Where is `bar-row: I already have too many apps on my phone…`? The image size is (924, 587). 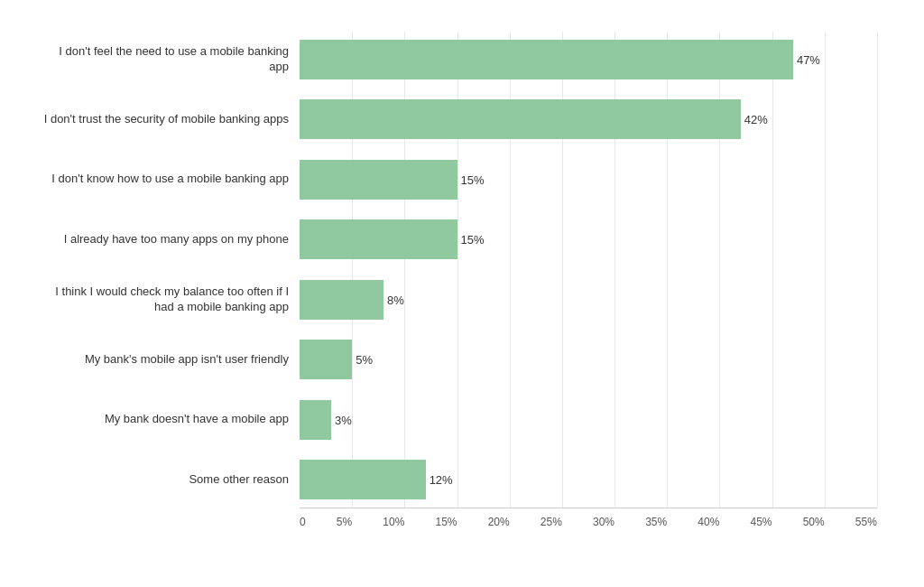 bar-row: I already have too many apps on my phone… is located at coordinates (457, 239).